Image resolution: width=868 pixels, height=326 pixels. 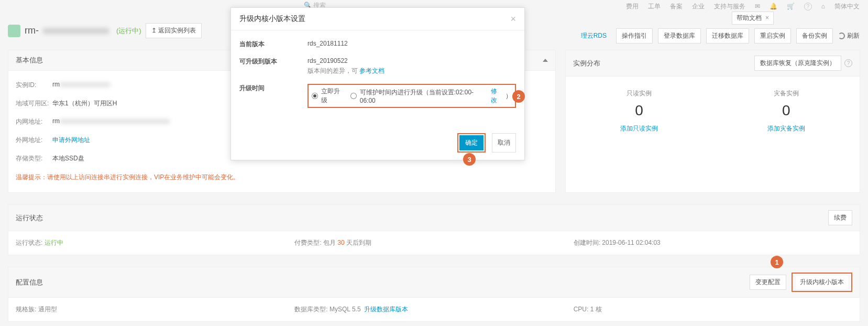 I want to click on new-version-value: rds_20190522, so click(x=412, y=61).